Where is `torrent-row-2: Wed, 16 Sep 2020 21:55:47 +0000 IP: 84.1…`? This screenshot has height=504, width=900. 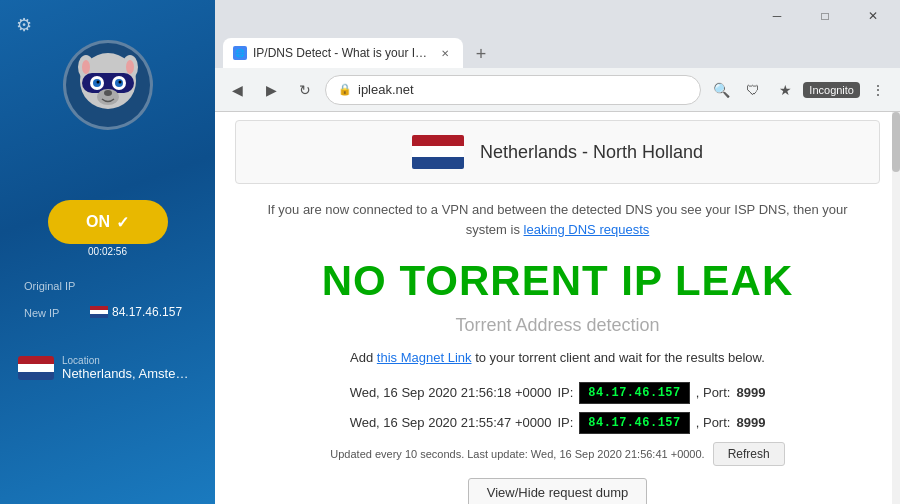 torrent-row-2: Wed, 16 Sep 2020 21:55:47 +0000 IP: 84.1… is located at coordinates (558, 423).